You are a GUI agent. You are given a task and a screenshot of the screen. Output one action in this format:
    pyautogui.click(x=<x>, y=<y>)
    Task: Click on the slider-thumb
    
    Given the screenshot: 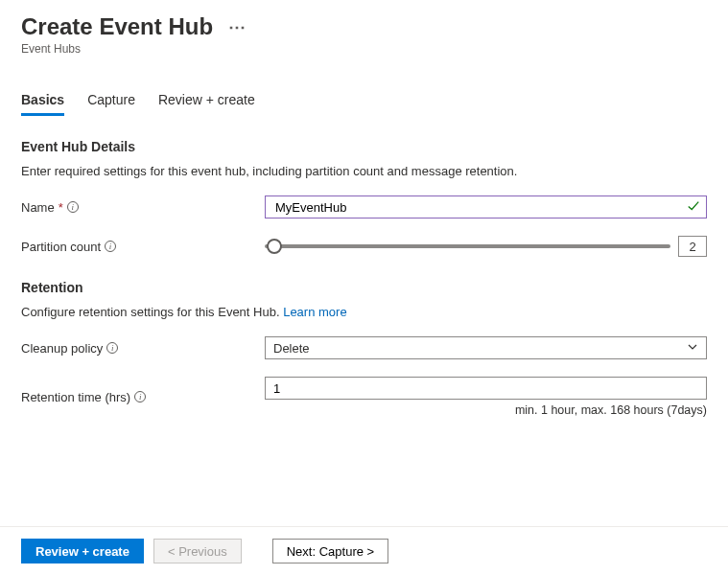 What is the action you would take?
    pyautogui.click(x=274, y=246)
    